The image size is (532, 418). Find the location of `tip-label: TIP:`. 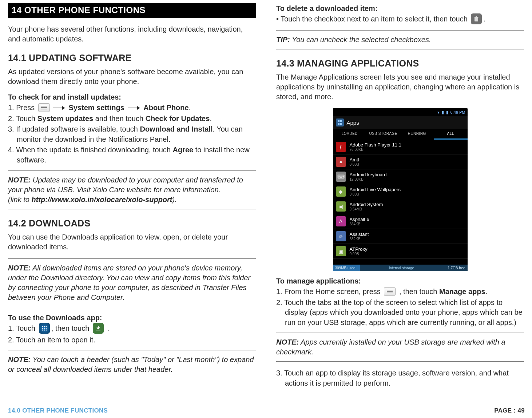

tip-label: TIP: is located at coordinates (283, 40).